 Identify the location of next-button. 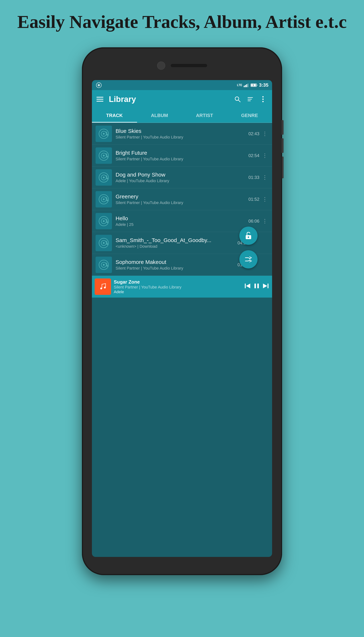
(266, 287).